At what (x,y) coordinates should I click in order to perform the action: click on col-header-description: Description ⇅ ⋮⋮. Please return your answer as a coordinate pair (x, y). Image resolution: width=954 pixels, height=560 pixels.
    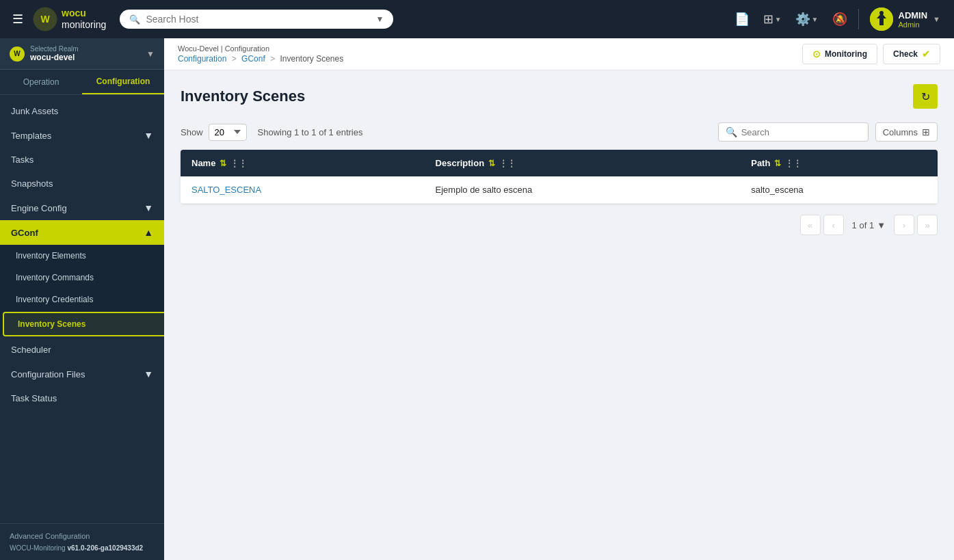
    Looking at the image, I should click on (583, 163).